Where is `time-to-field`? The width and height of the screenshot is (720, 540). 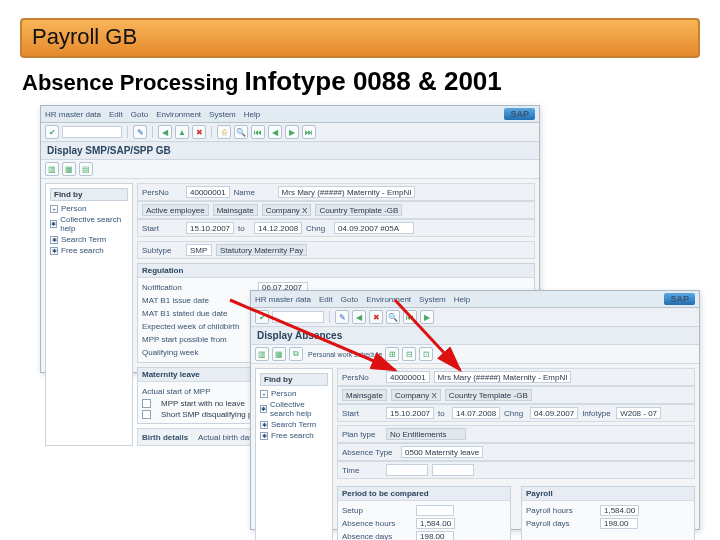 time-to-field is located at coordinates (453, 470).